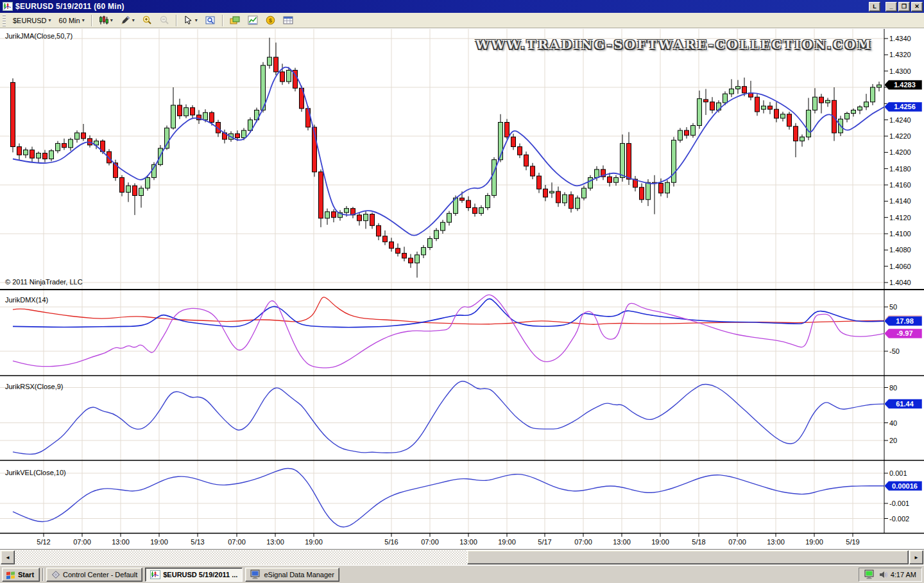 The width and height of the screenshot is (924, 583). I want to click on indicators-icon, so click(253, 21).